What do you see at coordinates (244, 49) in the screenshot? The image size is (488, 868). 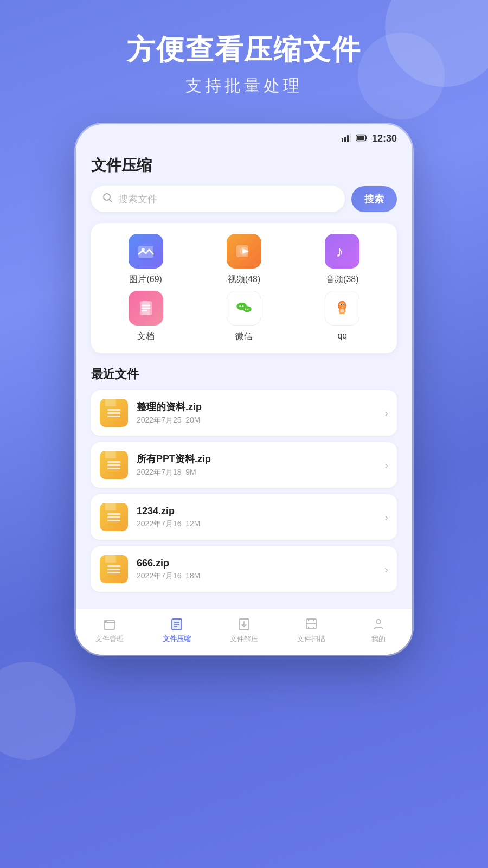 I see `header-title: 方便查看压缩文件` at bounding box center [244, 49].